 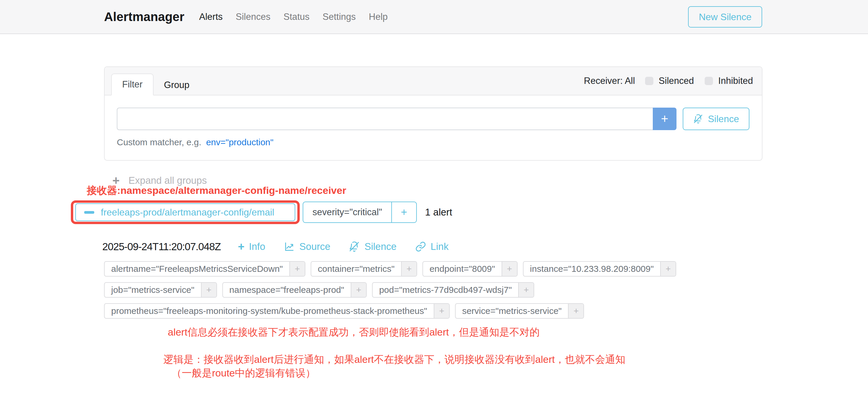 What do you see at coordinates (433, 81) in the screenshot?
I see `filter-card-header: FilterGroup Receiver: All SilencedInhibi…` at bounding box center [433, 81].